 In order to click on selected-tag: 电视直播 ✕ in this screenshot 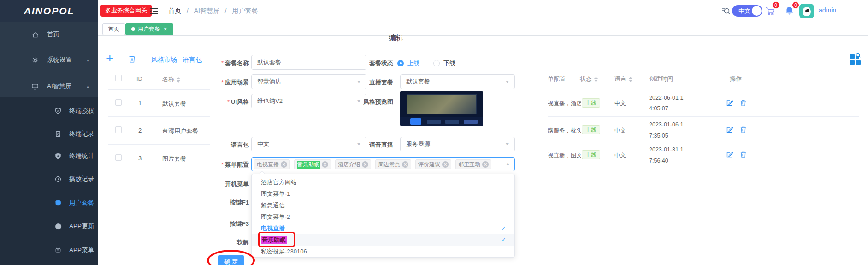, I will do `click(272, 164)`.